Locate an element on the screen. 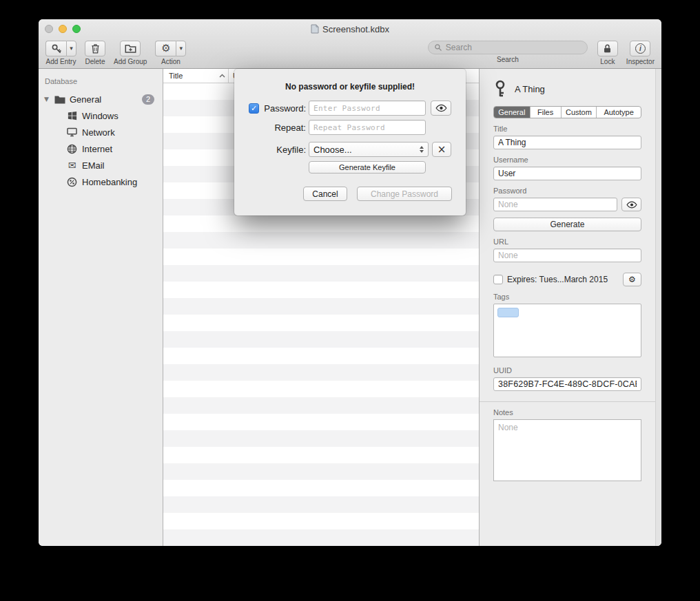 This screenshot has width=700, height=601. keyfile-label: Keyfile: is located at coordinates (283, 150).